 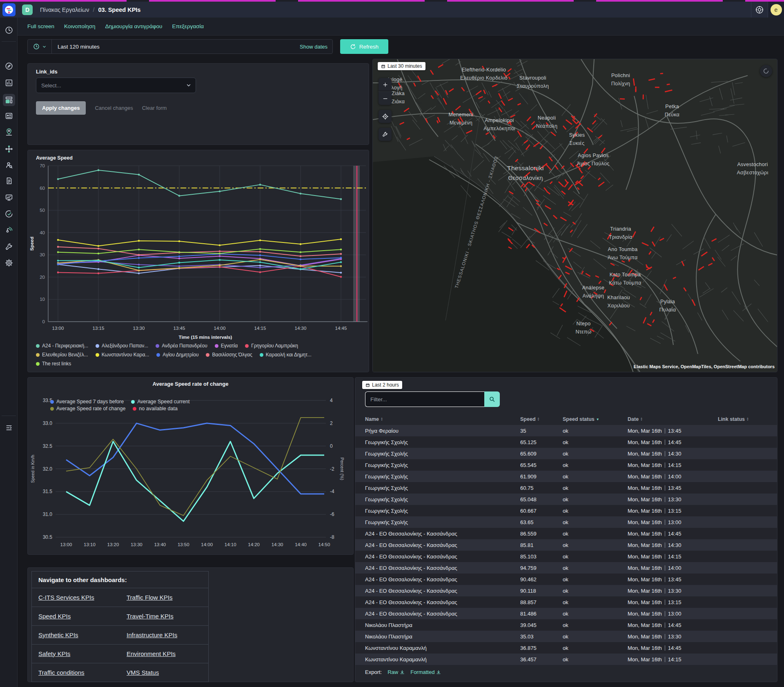 What do you see at coordinates (566, 648) in the screenshot?
I see `table-row: Κωνσταντίνου Καραμανλή36.875okMon, Mar 1…` at bounding box center [566, 648].